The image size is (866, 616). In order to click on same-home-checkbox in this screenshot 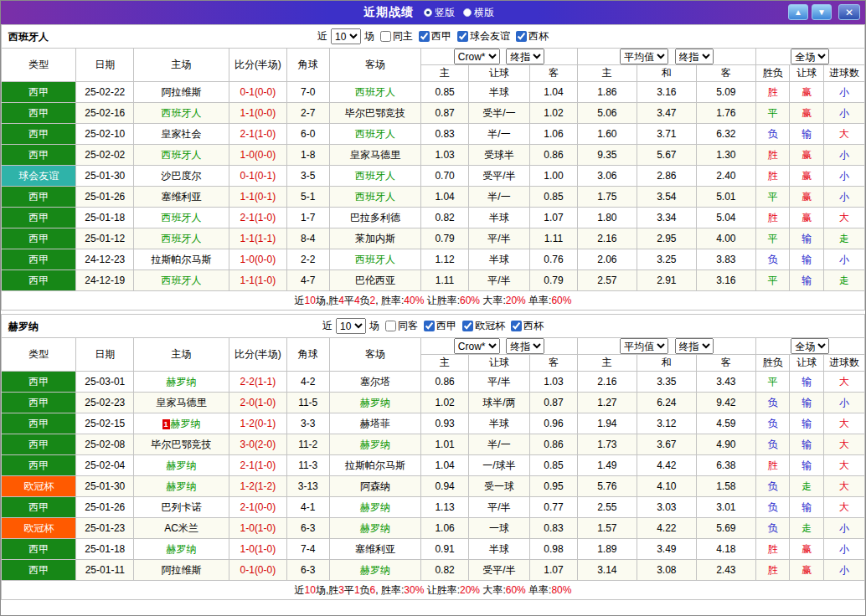, I will do `click(385, 37)`.